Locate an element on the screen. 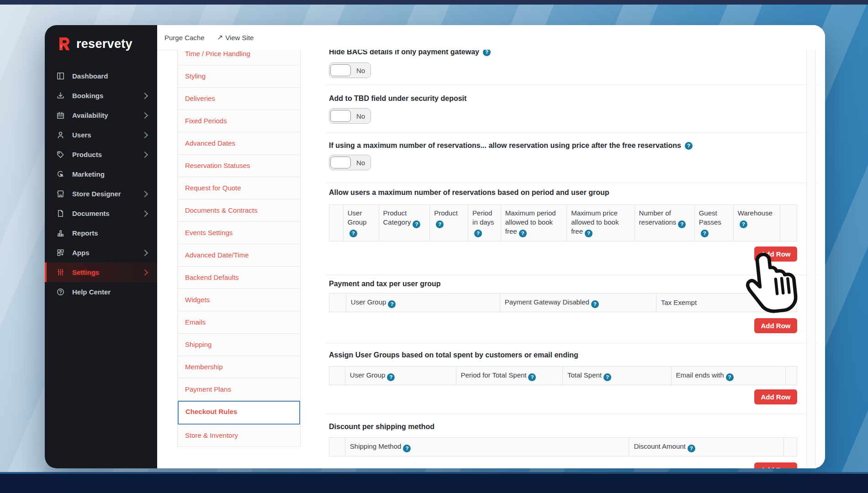 Image resolution: width=868 pixels, height=493 pixels. settings-menu-item-widgets: Widgets is located at coordinates (239, 300).